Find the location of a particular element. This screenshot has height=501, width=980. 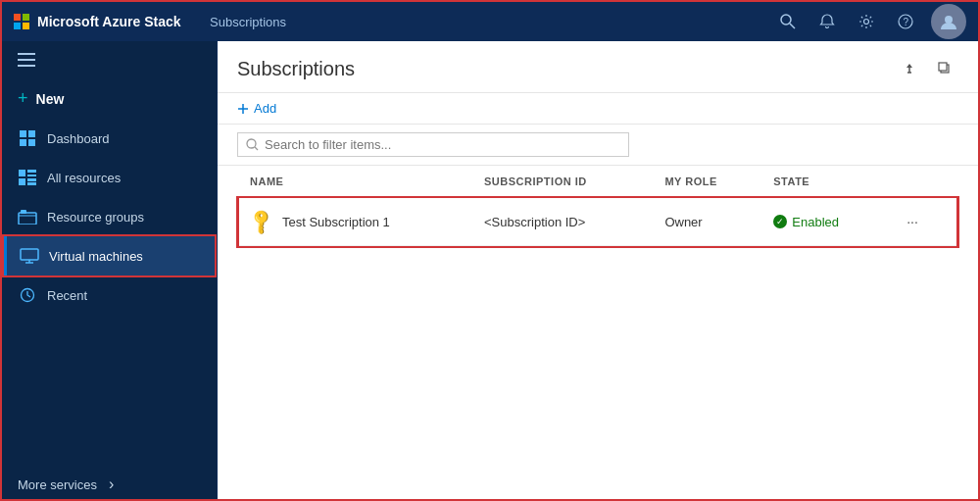

restore-icon is located at coordinates (945, 69).